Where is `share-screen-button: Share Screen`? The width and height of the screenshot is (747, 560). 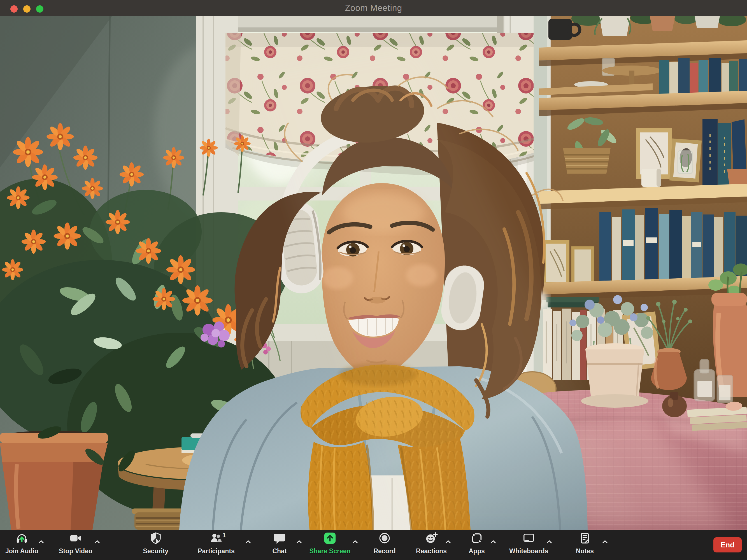 share-screen-button: Share Screen is located at coordinates (330, 543).